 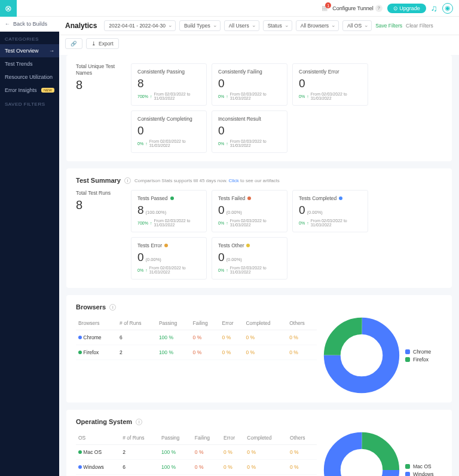 I want to click on save-filters-link: Save Filters, so click(x=388, y=26).